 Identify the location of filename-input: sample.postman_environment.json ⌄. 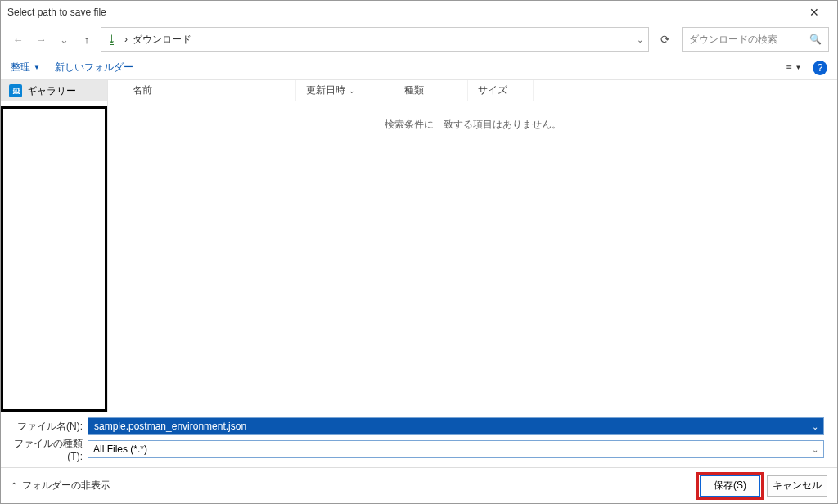
(456, 426).